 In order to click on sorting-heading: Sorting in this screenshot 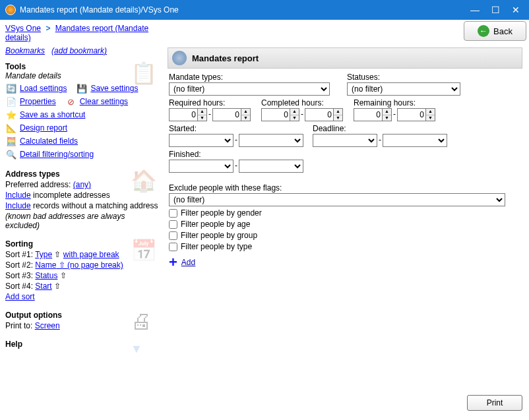, I will do `click(82, 244)`.